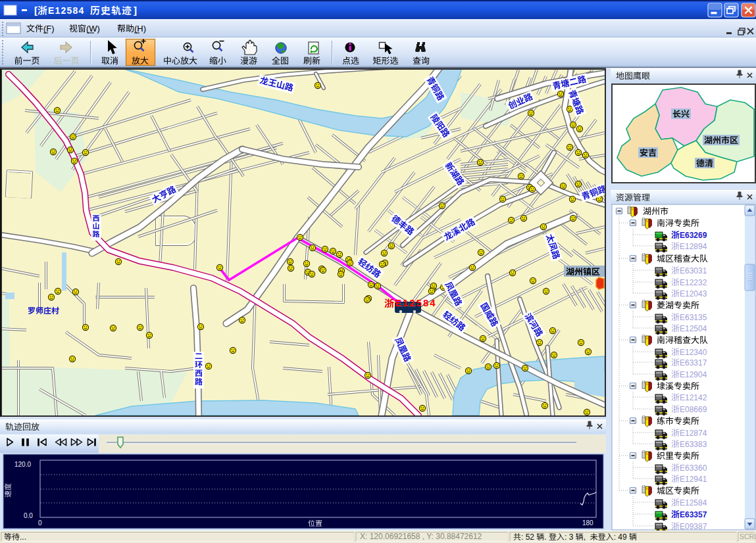 The image size is (756, 543). What do you see at coordinates (693, 527) in the screenshot?
I see `svg-text: E09387` at bounding box center [693, 527].